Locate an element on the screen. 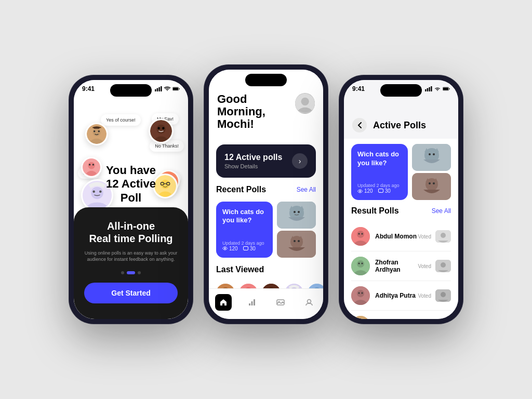 The width and height of the screenshot is (532, 399). active-polls-chevron: › is located at coordinates (300, 161).